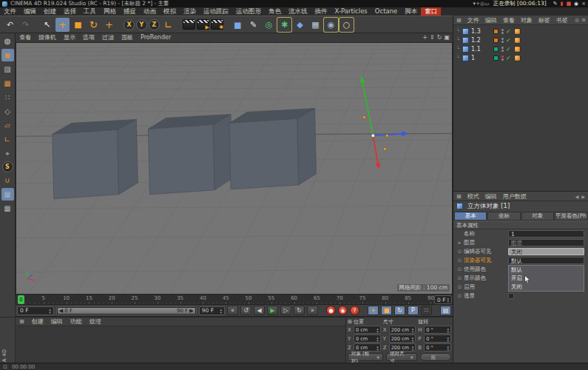  Describe the element at coordinates (362, 80) in the screenshot. I see `y-axis-arrow-head` at that location.